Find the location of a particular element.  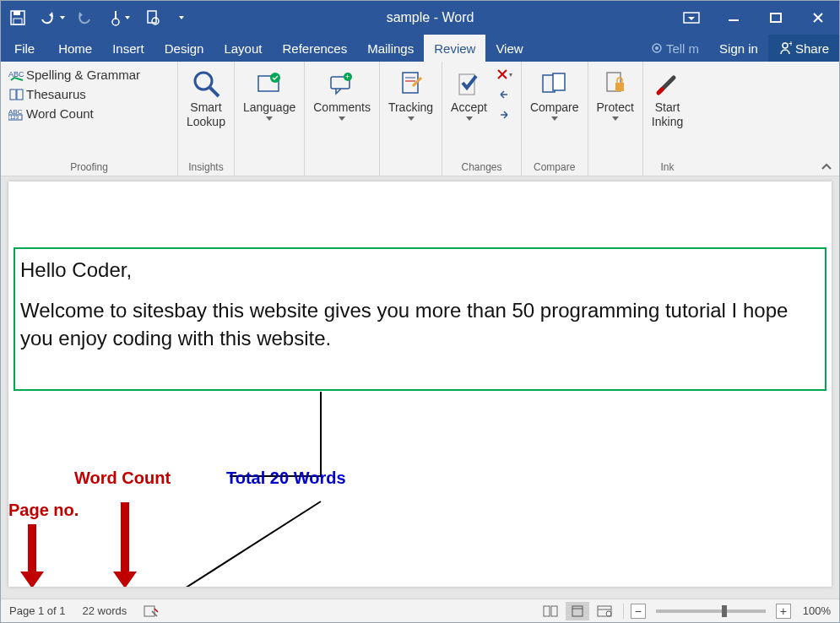

previous-change-button is located at coordinates (504, 95).